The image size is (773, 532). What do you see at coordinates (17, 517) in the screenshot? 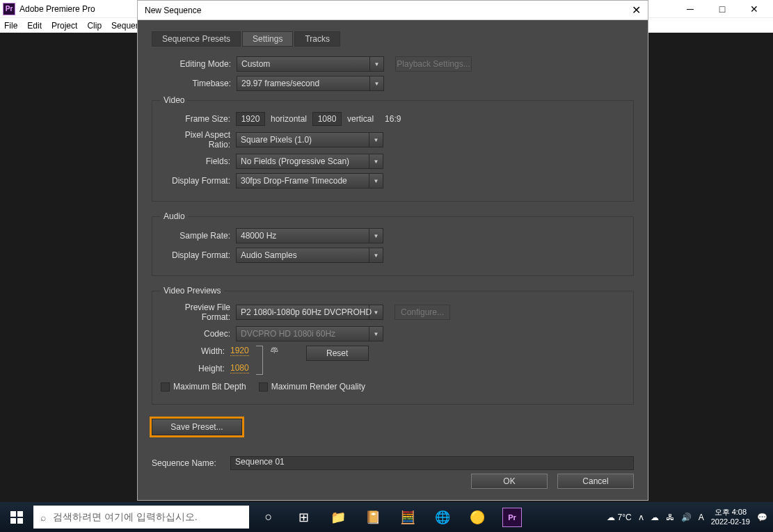
I see `start-button` at bounding box center [17, 517].